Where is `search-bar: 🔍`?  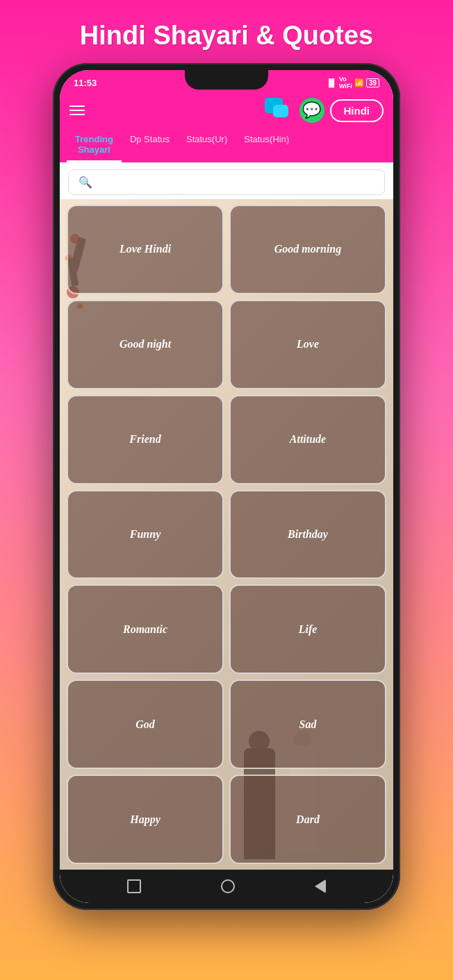 search-bar: 🔍 is located at coordinates (226, 182).